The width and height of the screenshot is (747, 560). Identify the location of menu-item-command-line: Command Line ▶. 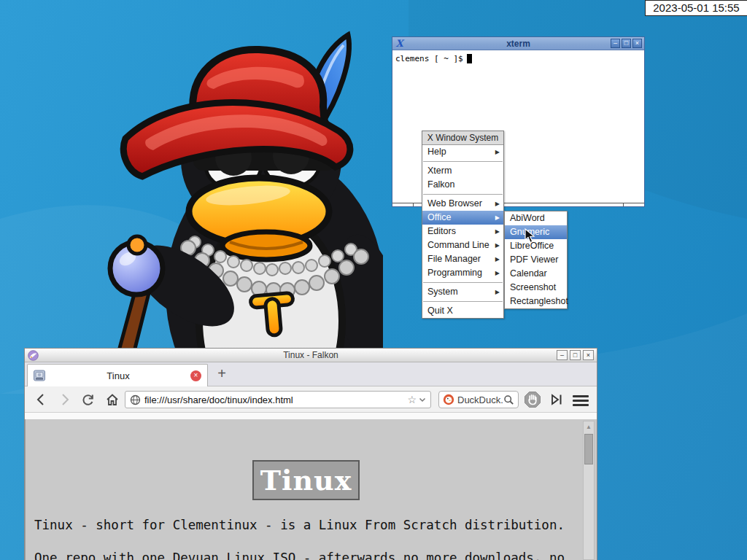
(462, 245).